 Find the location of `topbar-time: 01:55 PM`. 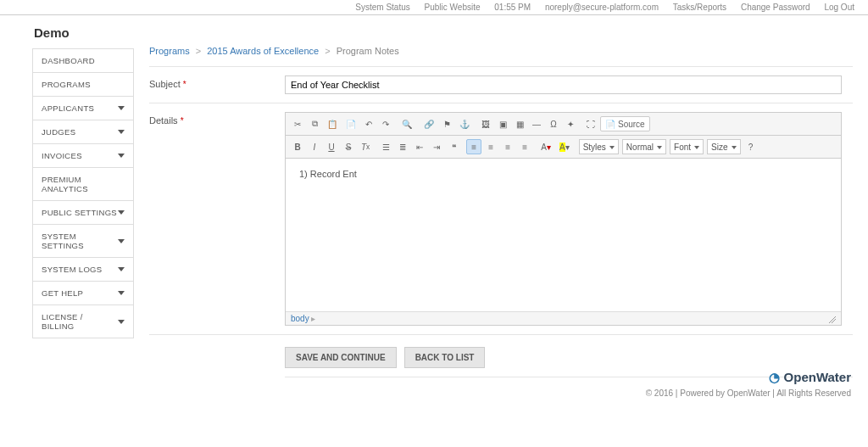

topbar-time: 01:55 PM is located at coordinates (512, 7).